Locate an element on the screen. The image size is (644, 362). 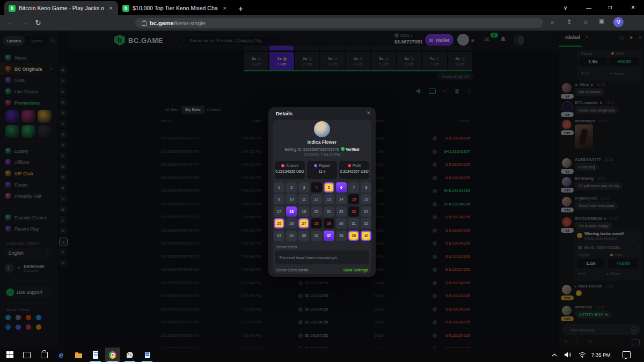
explorer-icon is located at coordinates (78, 355).